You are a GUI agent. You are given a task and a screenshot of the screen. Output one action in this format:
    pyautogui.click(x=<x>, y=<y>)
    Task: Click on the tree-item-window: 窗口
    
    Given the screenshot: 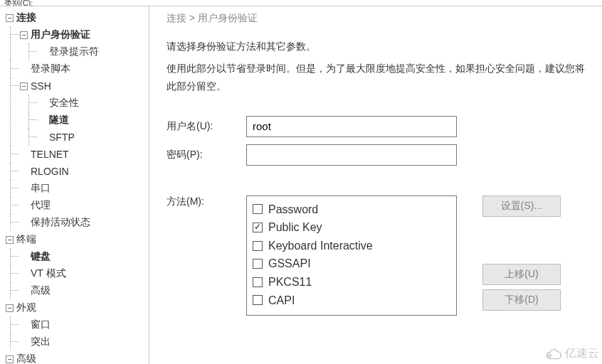 What is the action you would take?
    pyautogui.click(x=74, y=325)
    